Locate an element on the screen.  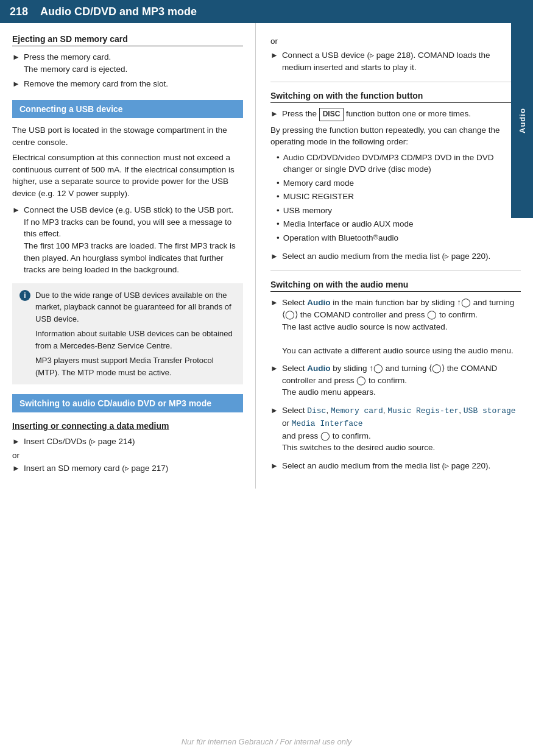
page-header: 218 Audio CD/DVD and MP3 mode is located at coordinates (267, 12).